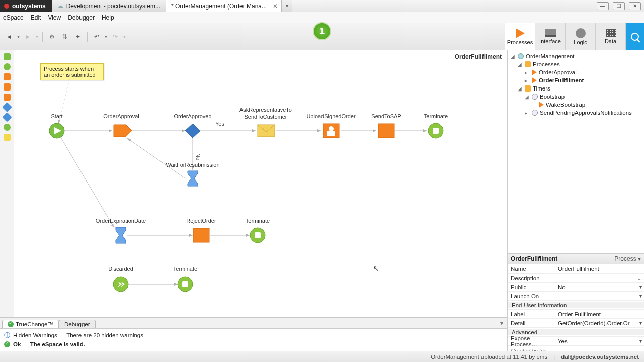 Image resolution: width=644 pixels, height=362 pixels. What do you see at coordinates (619, 6) in the screenshot?
I see `maximize-button: ❐` at bounding box center [619, 6].